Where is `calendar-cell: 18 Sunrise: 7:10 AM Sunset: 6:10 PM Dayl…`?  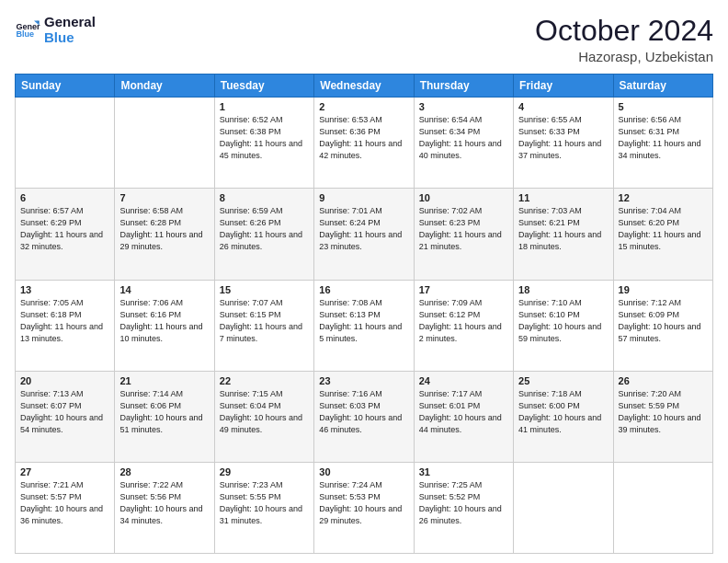
calendar-cell: 18 Sunrise: 7:10 AM Sunset: 6:10 PM Dayl… is located at coordinates (563, 326).